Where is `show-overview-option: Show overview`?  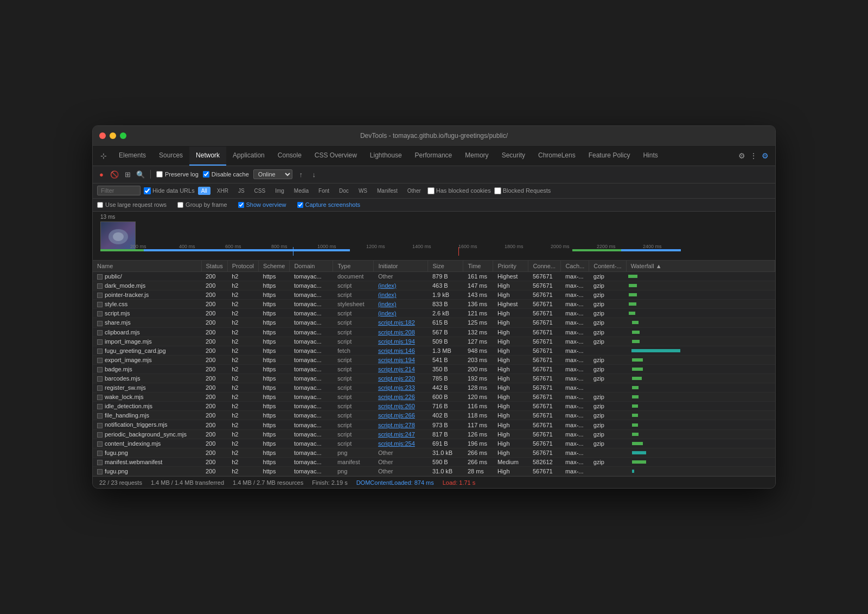
show-overview-option: Show overview is located at coordinates (263, 205).